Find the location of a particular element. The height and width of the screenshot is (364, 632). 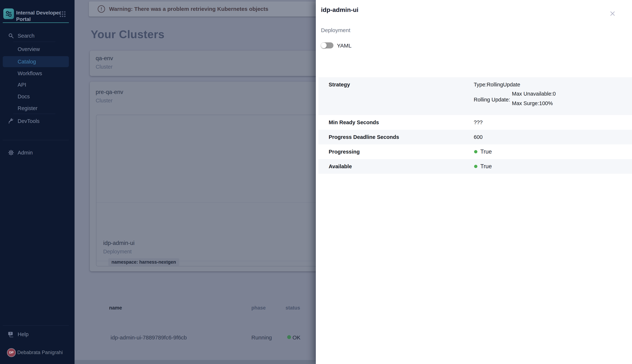

wrench-icon is located at coordinates (11, 121).